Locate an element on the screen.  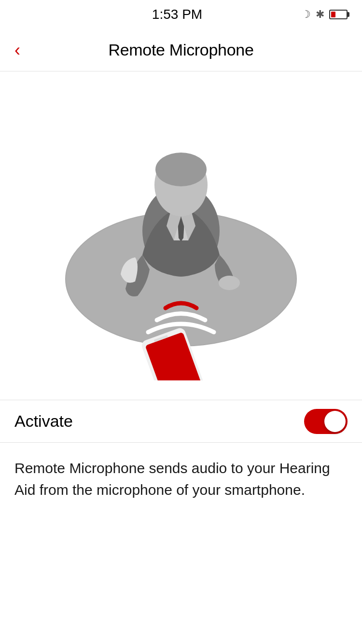
activate-row: Activate is located at coordinates (181, 421).